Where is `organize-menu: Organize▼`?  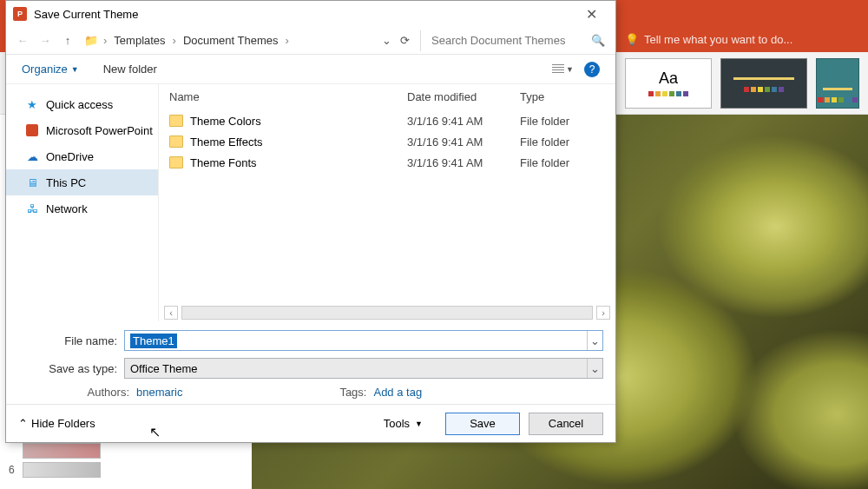 organize-menu: Organize▼ is located at coordinates (50, 69).